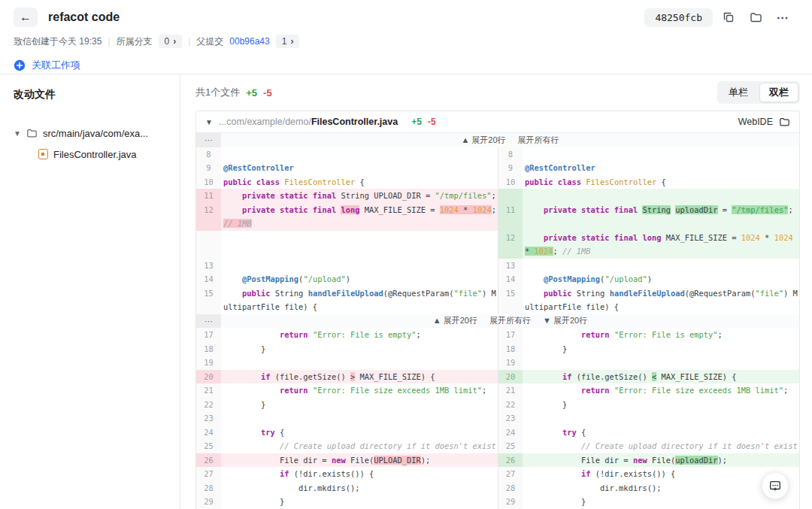  I want to click on line-number-new: 20, so click(510, 377).